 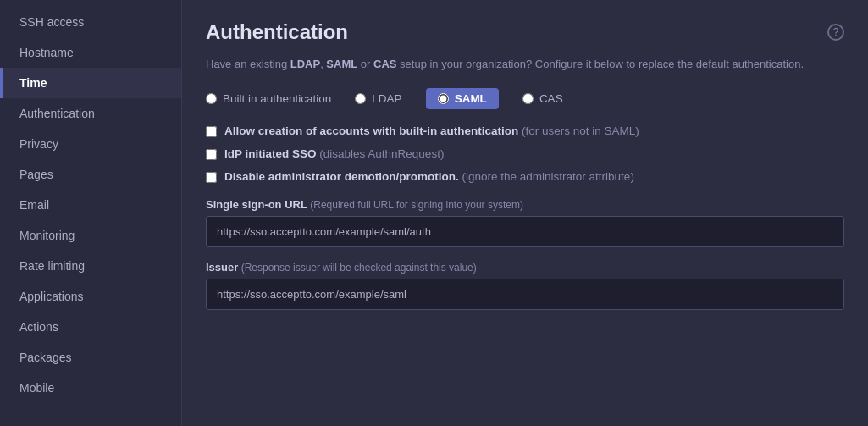 I want to click on sidebar-item-applications: Applications, so click(x=91, y=296).